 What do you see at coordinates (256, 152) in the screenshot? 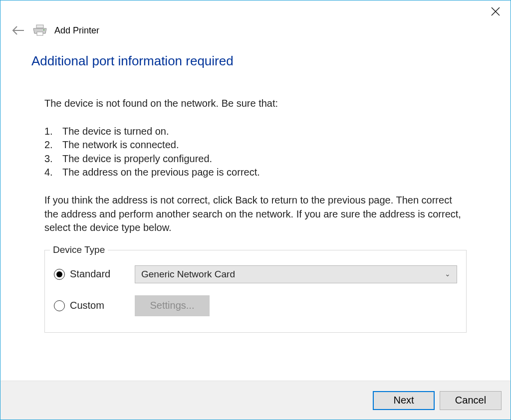
I see `checklist: 1.The device is turned on. 2.The network…` at bounding box center [256, 152].